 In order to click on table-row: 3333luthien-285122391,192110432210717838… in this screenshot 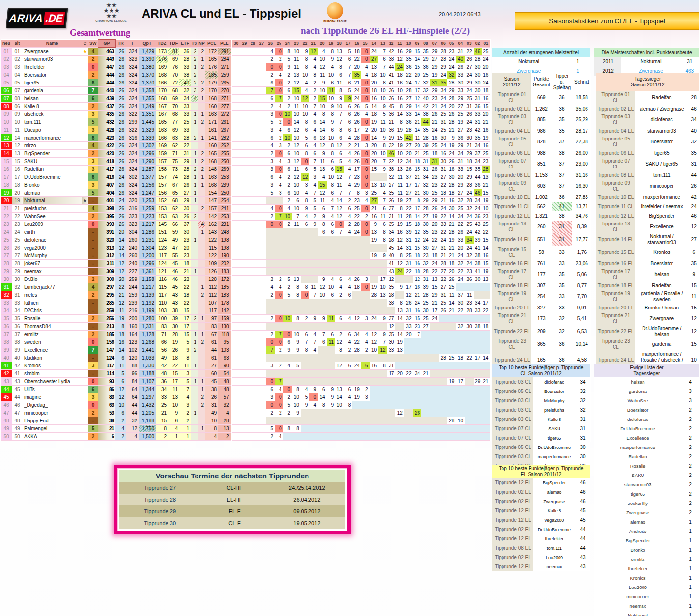, I will do `click(246, 303)`.